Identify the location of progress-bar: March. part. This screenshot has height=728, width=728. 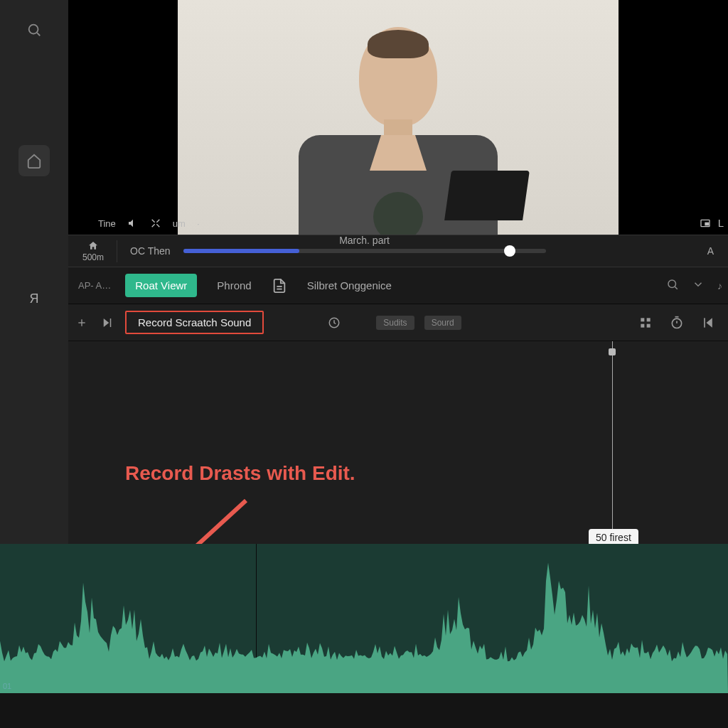
(365, 251).